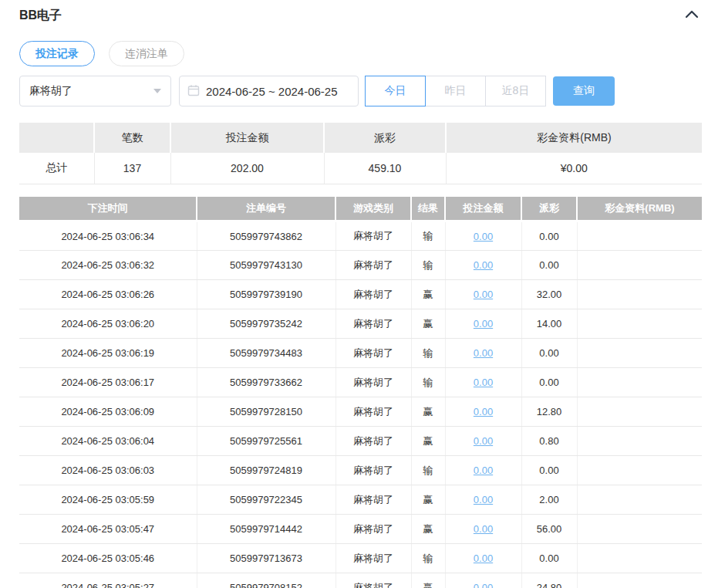 The image size is (708, 588). I want to click on col-header-bonus: 彩金资料(RMB), so click(639, 209).